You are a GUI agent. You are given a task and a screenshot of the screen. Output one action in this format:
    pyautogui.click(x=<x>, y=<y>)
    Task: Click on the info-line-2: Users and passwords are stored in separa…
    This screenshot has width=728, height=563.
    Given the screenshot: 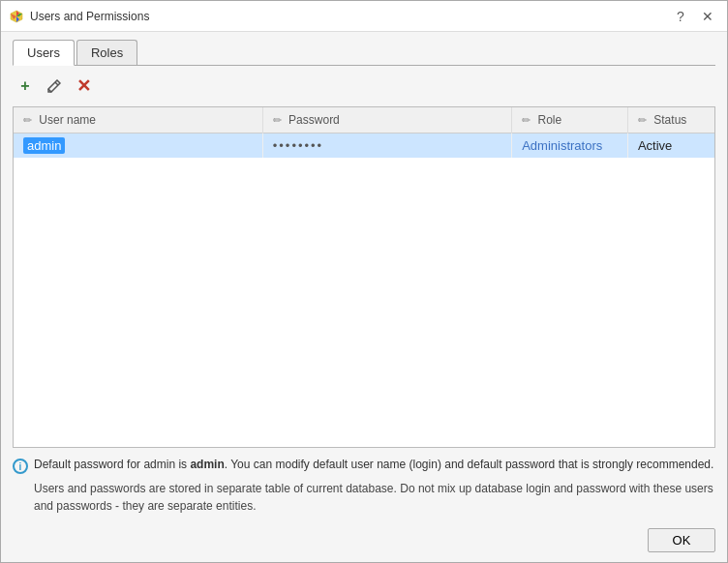 What is the action you would take?
    pyautogui.click(x=364, y=497)
    